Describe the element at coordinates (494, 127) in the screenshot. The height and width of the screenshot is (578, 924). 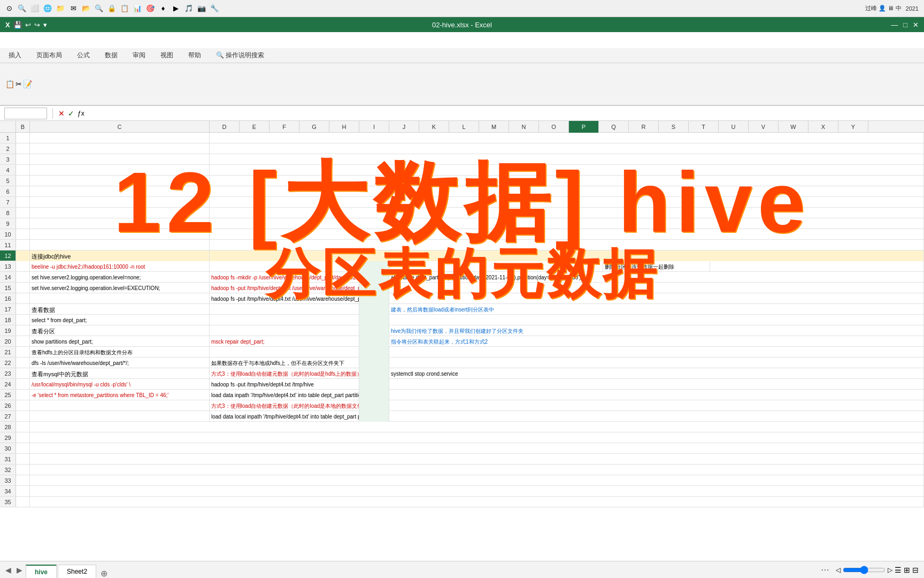
I see `col-header-M: M` at that location.